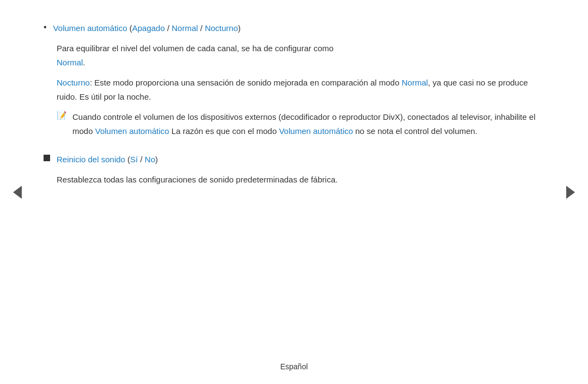 The height and width of the screenshot is (384, 588). What do you see at coordinates (294, 367) in the screenshot?
I see `footer-language: Español` at bounding box center [294, 367].